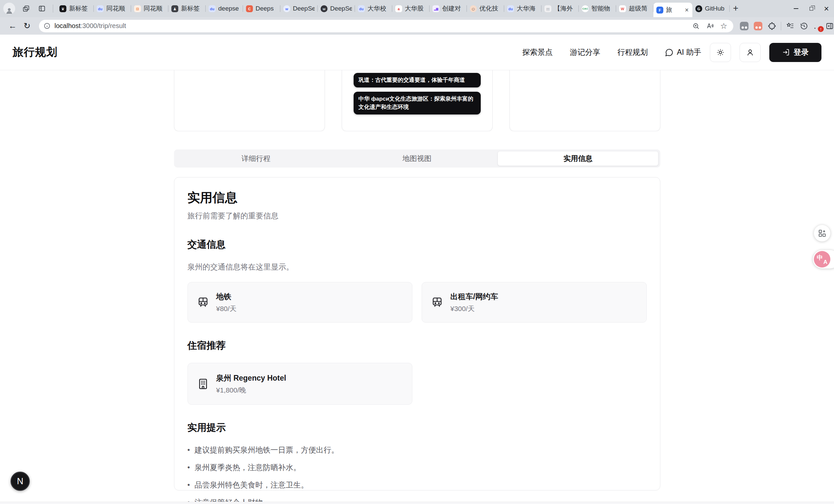 The image size is (834, 504). Describe the element at coordinates (724, 26) in the screenshot. I see `favorite-star-icon: ☆` at that location.